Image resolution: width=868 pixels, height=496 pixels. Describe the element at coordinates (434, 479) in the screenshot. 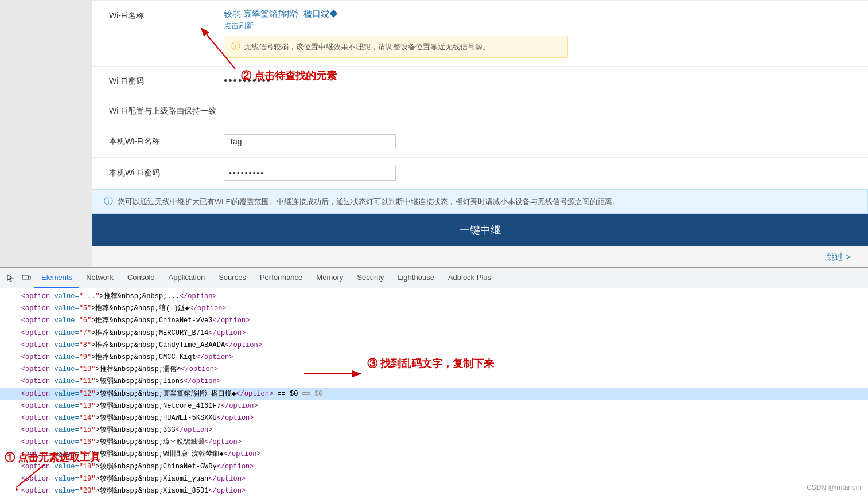

I see `code-line: <option value="19">较弱&nbsp;&nbsp;Xiaomi_…` at that location.